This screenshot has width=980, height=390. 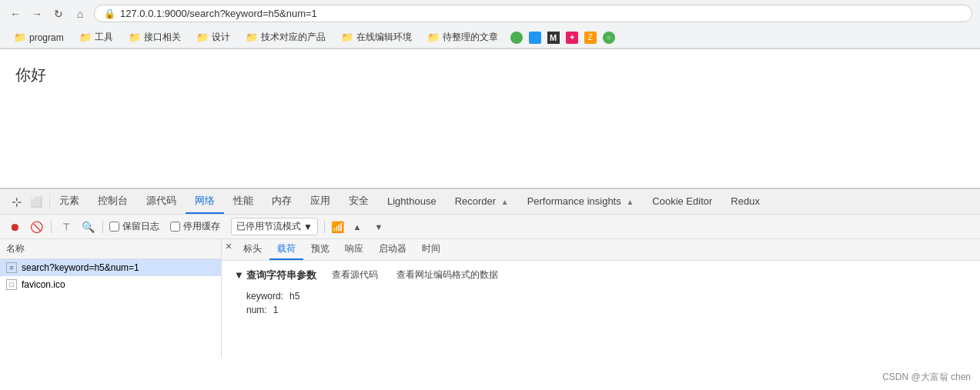 What do you see at coordinates (357, 227) in the screenshot?
I see `upload-button: ▲` at bounding box center [357, 227].